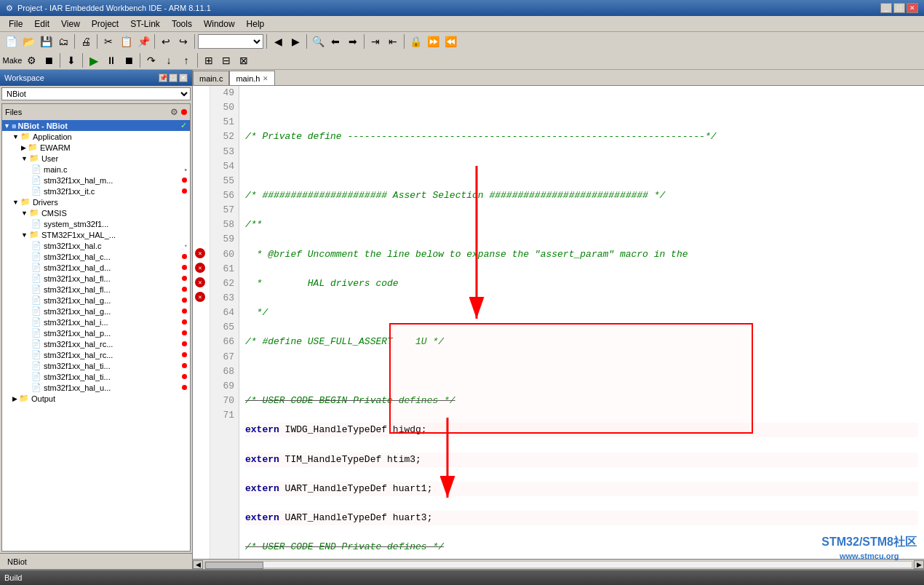  What do you see at coordinates (209, 60) in the screenshot?
I see `view-buttons: ⊞` at bounding box center [209, 60].